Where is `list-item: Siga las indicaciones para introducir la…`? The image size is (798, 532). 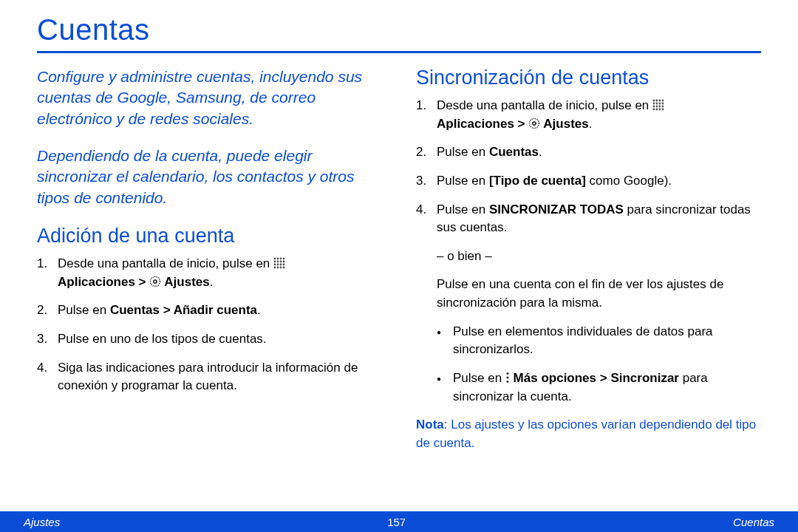 list-item: Siga las indicaciones para introducir la… is located at coordinates (210, 377).